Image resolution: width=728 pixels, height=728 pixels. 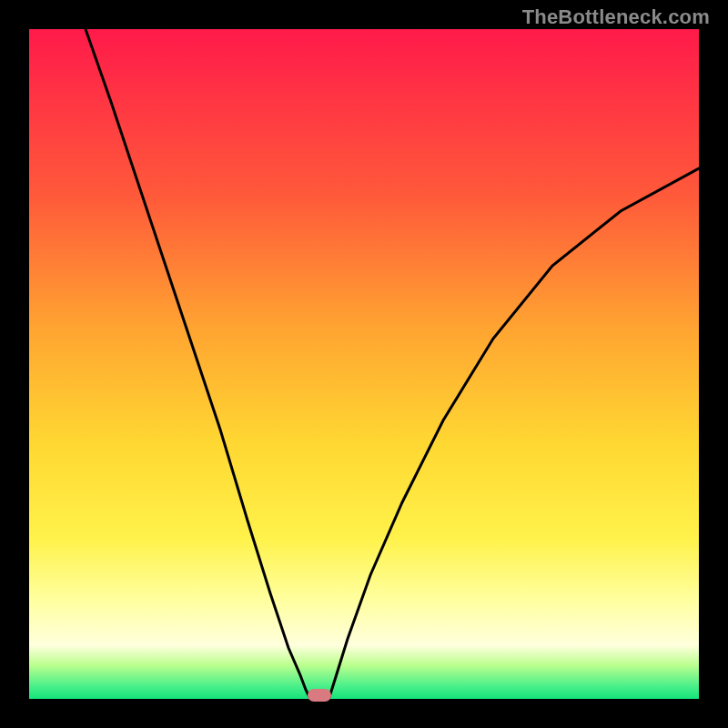 I want to click on optimal-point-marker, so click(x=319, y=695).